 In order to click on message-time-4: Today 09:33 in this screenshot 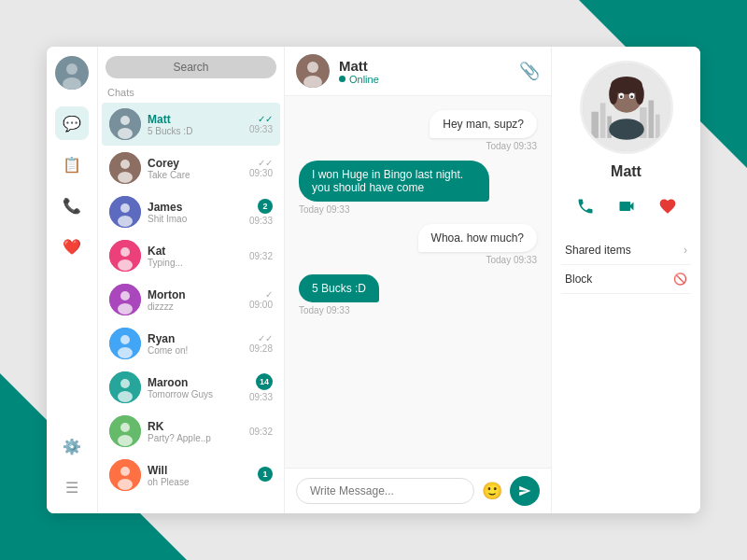, I will do `click(325, 310)`.